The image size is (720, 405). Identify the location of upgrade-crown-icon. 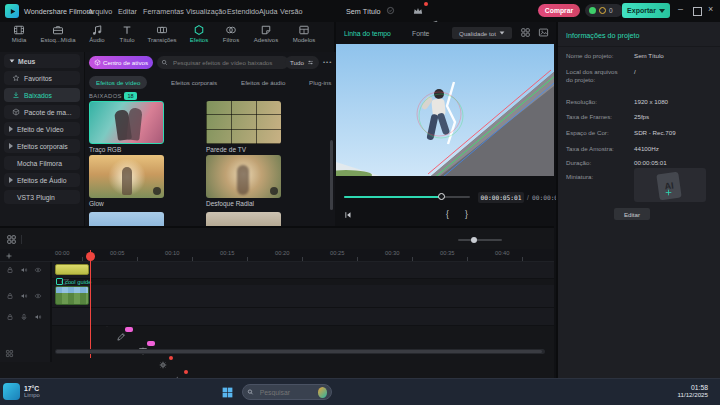
(418, 11).